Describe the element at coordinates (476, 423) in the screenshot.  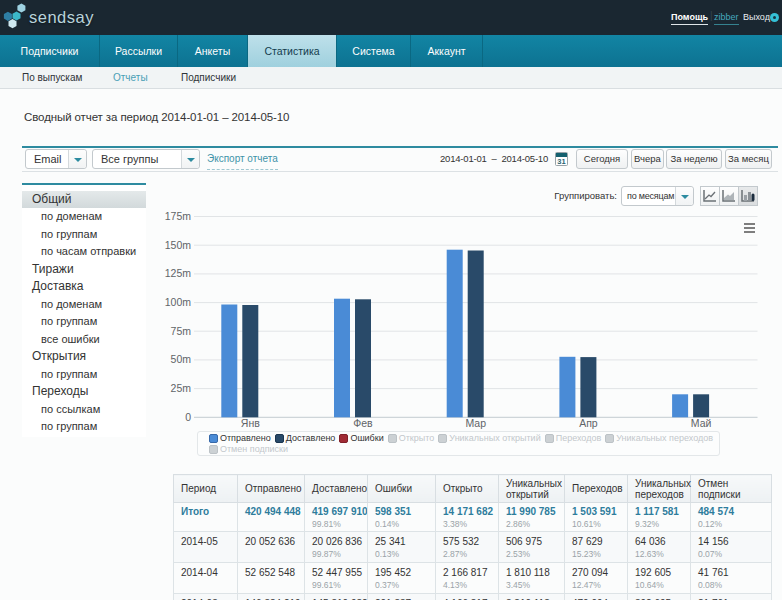
I see `svg-text: Мар` at that location.